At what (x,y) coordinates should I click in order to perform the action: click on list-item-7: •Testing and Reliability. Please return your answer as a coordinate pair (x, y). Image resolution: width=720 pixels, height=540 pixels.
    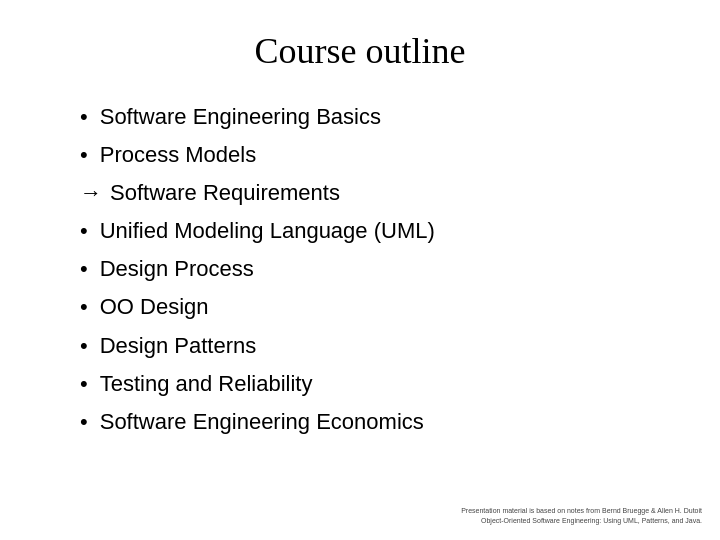
    Looking at the image, I should click on (380, 384).